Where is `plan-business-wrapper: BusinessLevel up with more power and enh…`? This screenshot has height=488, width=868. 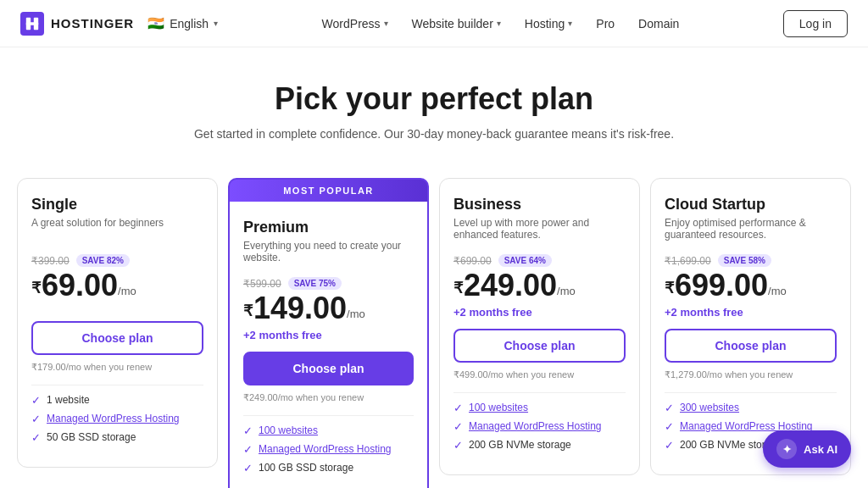
plan-business-wrapper: BusinessLevel up with more power and enh… is located at coordinates (539, 327).